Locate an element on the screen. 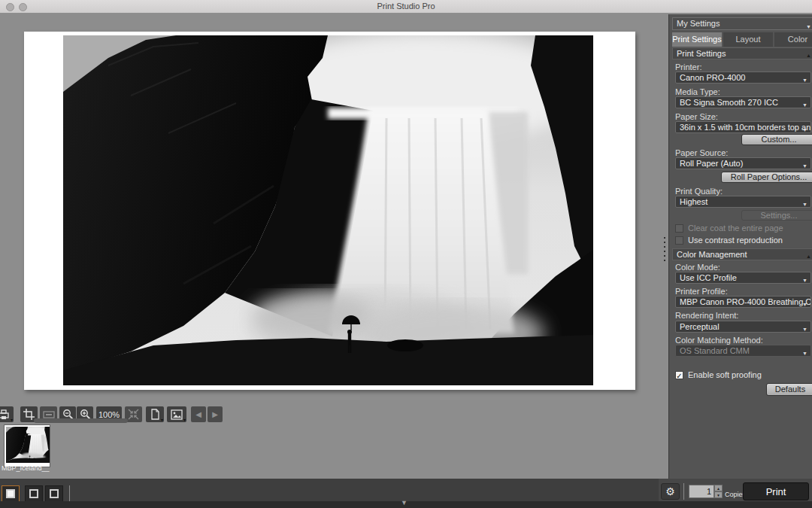 This screenshot has width=812, height=508. collapse-arrow-icon: ▲ is located at coordinates (809, 257).